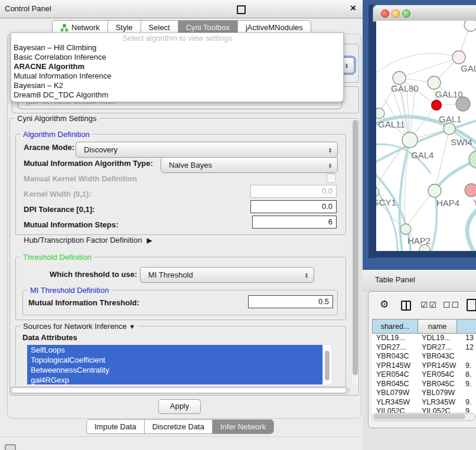 Image resolution: width=476 pixels, height=450 pixels. I want to click on table-row: YBL079W YBL079W, so click(424, 393).